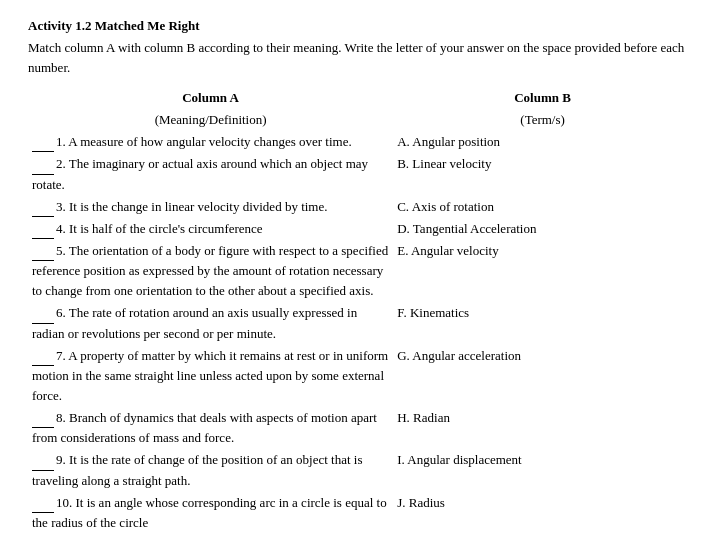 The height and width of the screenshot is (545, 720). What do you see at coordinates (210, 271) in the screenshot?
I see `col-a-item: 5. The orientation of a body or figure w…` at bounding box center [210, 271].